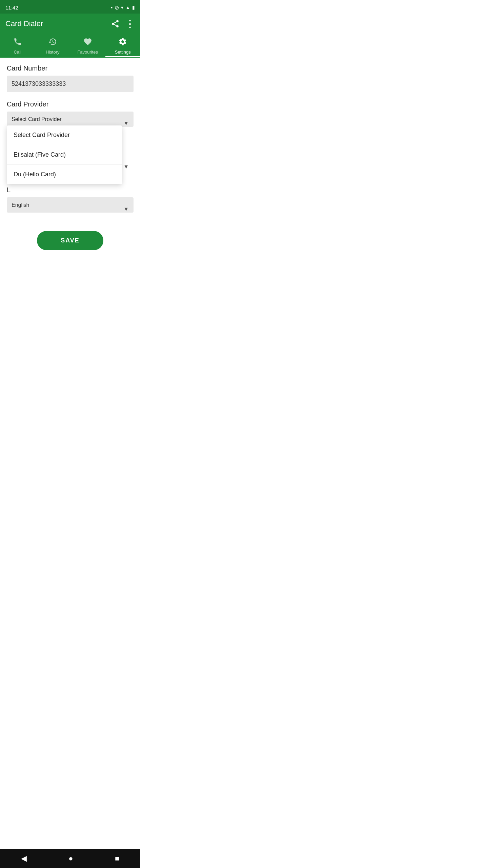  What do you see at coordinates (24, 24) in the screenshot?
I see `app-title: Card Dialer` at bounding box center [24, 24].